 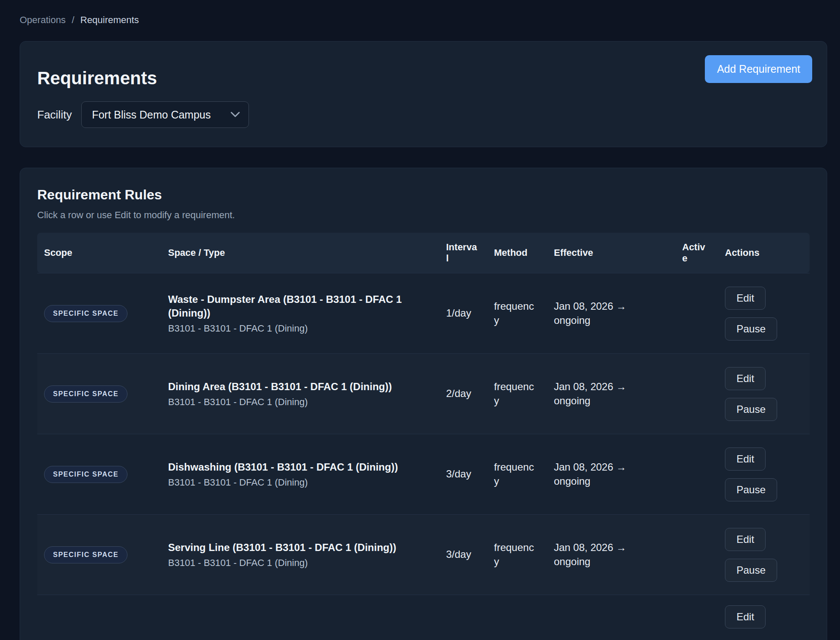 What do you see at coordinates (764, 612) in the screenshot?
I see `actions-cell: Edit` at bounding box center [764, 612].